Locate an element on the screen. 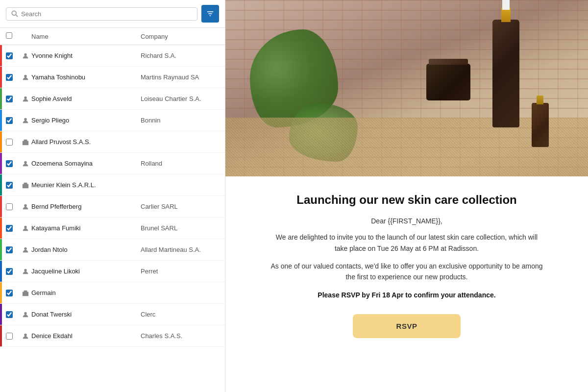  column-header-name: Name is located at coordinates (86, 36).